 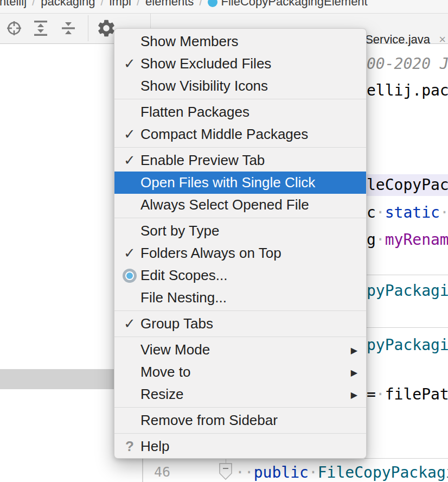 What do you see at coordinates (240, 297) in the screenshot?
I see `menu-item-file-nesting: File Nesting...` at bounding box center [240, 297].